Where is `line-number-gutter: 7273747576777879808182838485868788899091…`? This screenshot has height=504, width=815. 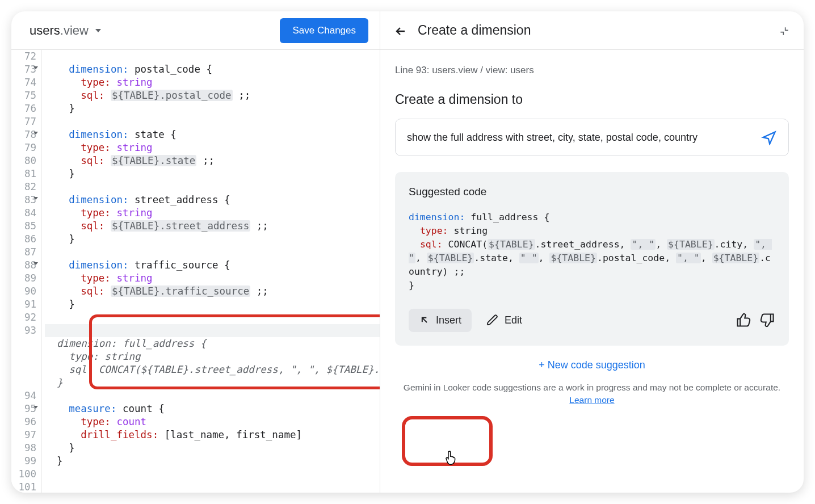 line-number-gutter: 7273747576777879808182838485868788899091… is located at coordinates (26, 271).